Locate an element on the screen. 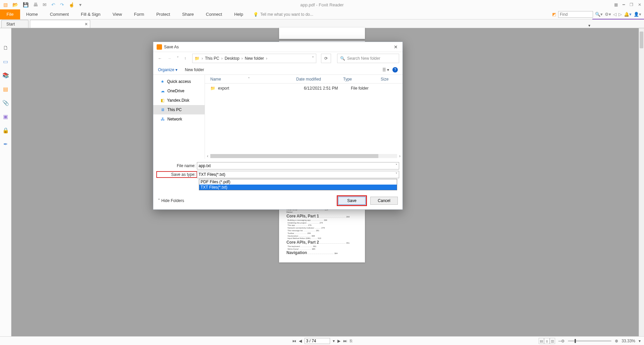 The image size is (644, 345). save-icon: 💾 is located at coordinates (25, 5).